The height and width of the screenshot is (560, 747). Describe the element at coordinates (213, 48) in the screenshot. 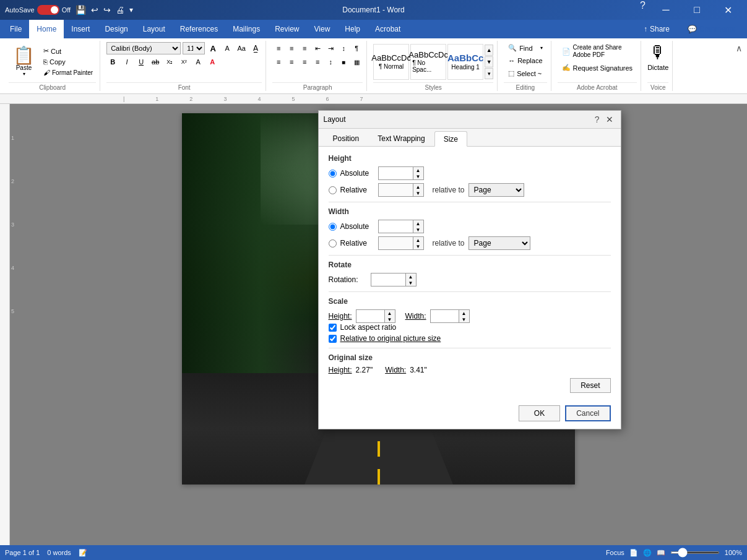

I see `font-grow-button: A` at that location.